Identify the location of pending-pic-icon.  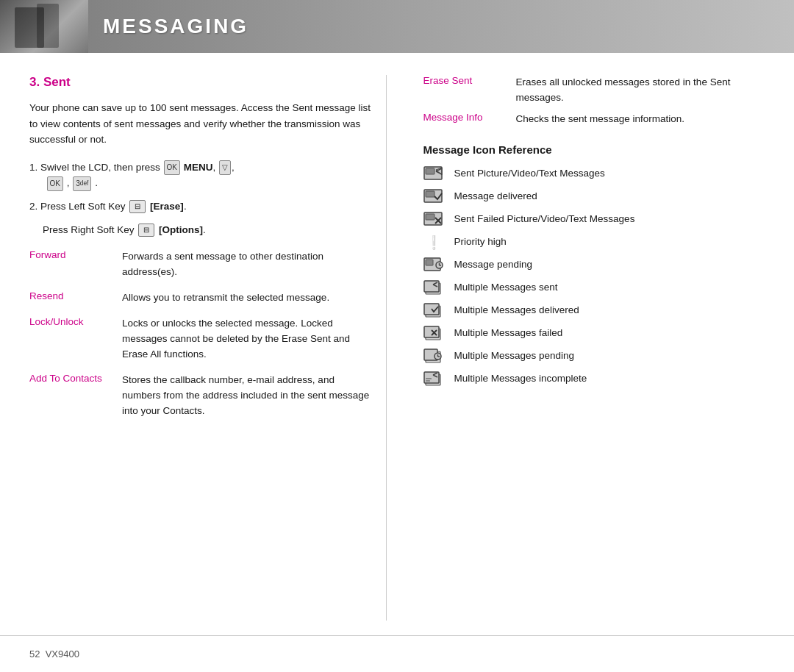
(434, 265).